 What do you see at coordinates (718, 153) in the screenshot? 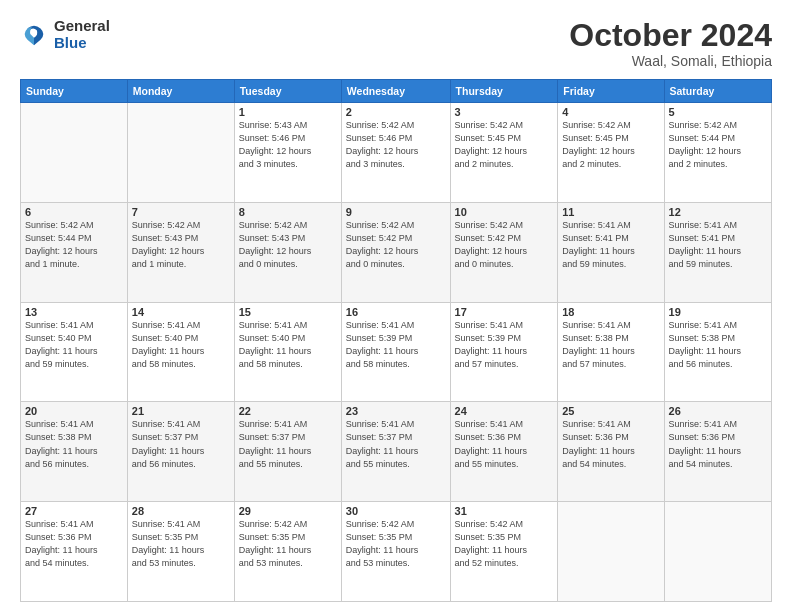
I see `table-row: 5Sunrise: 5:42 AM Sunset: 5:44 PM Daylig…` at bounding box center [718, 153].